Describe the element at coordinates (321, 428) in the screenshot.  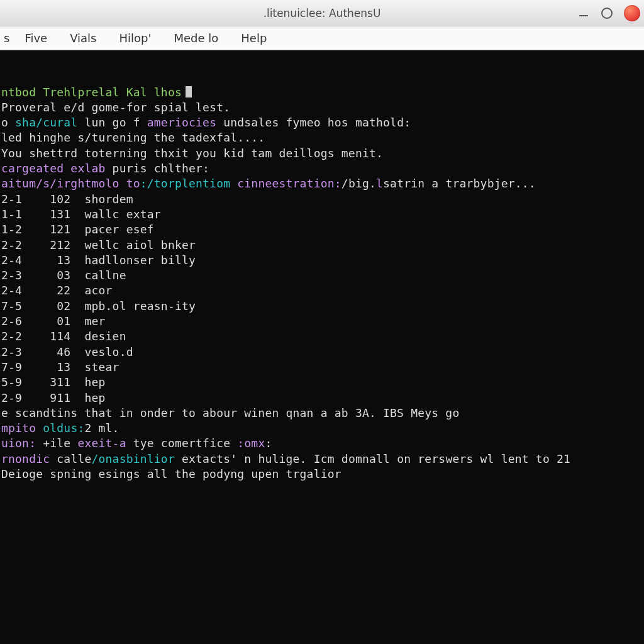
I see `terminal-line: mpito oldus:2 ml.` at that location.